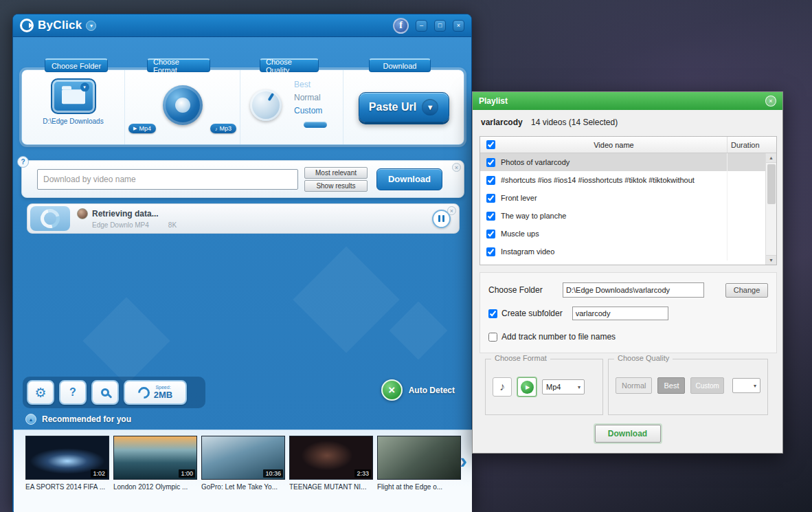 The image size is (812, 512). What do you see at coordinates (179, 65) in the screenshot?
I see `tab-choose-format: Choose Format` at bounding box center [179, 65].